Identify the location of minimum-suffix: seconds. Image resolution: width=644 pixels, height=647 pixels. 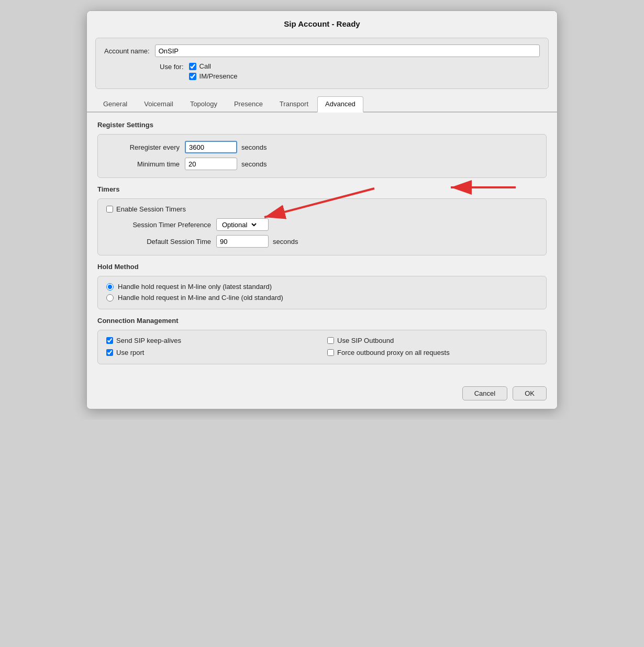
(254, 164).